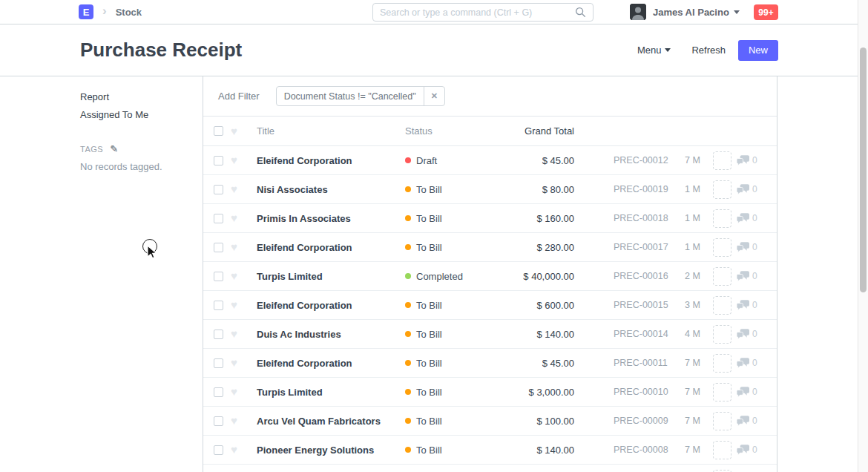 The image size is (868, 472). What do you see at coordinates (129, 12) in the screenshot?
I see `breadcrumb: Stock` at bounding box center [129, 12].